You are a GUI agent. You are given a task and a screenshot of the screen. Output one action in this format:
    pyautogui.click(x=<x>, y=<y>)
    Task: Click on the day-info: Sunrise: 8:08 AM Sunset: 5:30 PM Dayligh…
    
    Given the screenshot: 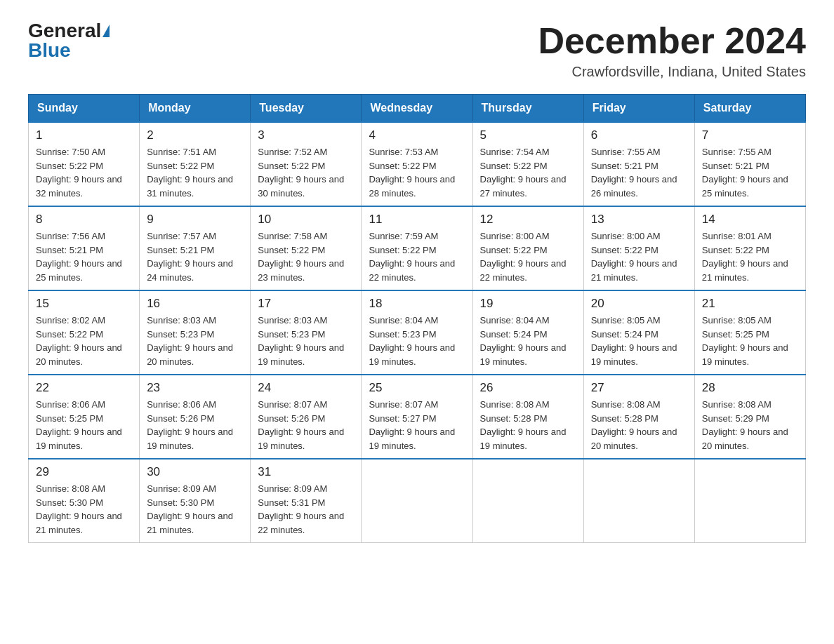 What is the action you would take?
    pyautogui.click(x=84, y=509)
    